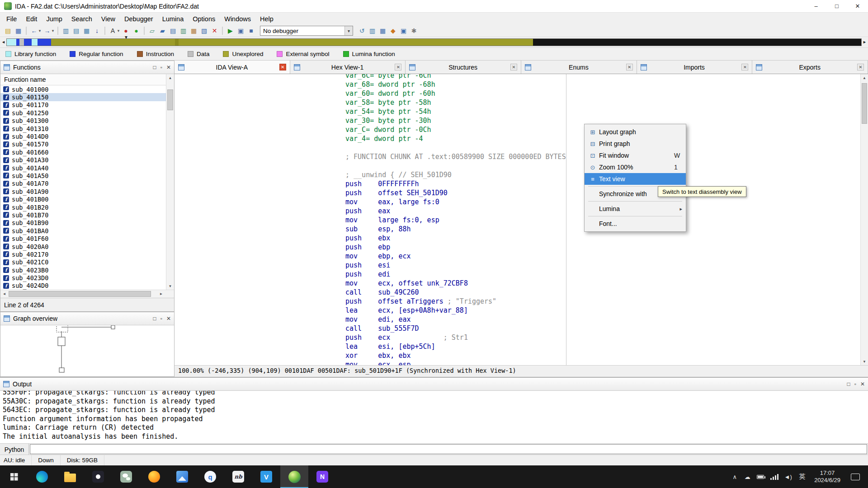 This screenshot has height=488, width=868. What do you see at coordinates (607, 347) in the screenshot?
I see `disassembly-line: lea esi, [ebp+5Ch]` at bounding box center [607, 347].